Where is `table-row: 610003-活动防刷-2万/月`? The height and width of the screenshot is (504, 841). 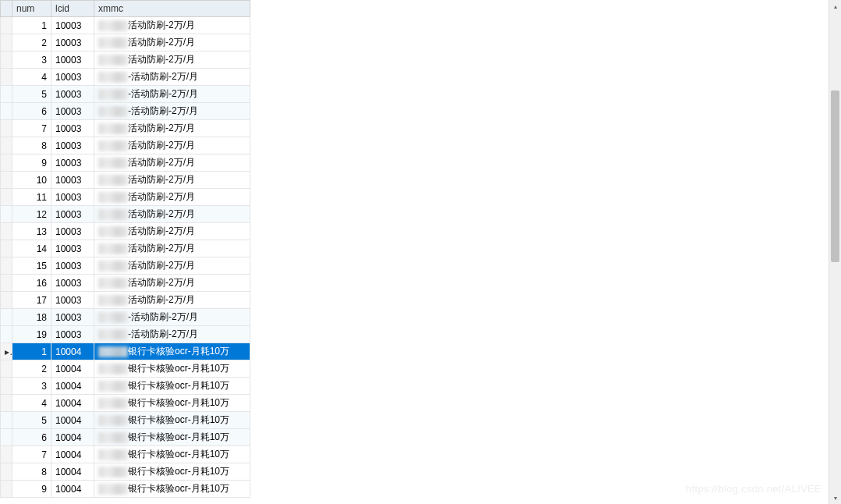
table-row: 610003-活动防刷-2万/月 is located at coordinates (126, 112).